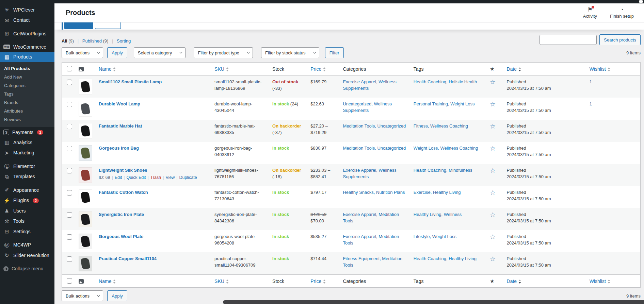 The height and width of the screenshot is (304, 644). What do you see at coordinates (79, 26) in the screenshot?
I see `cutoff-primary-button` at bounding box center [79, 26].